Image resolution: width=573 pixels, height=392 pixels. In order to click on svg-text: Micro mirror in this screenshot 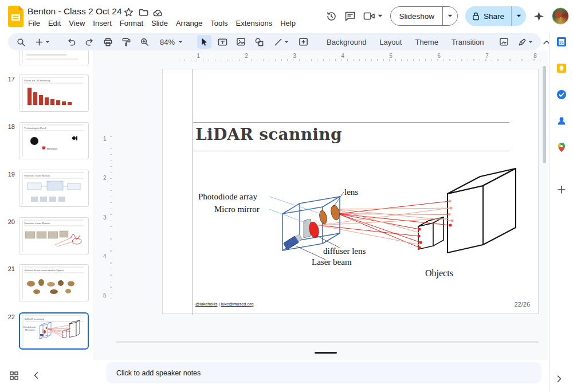, I will do `click(30, 330)`.